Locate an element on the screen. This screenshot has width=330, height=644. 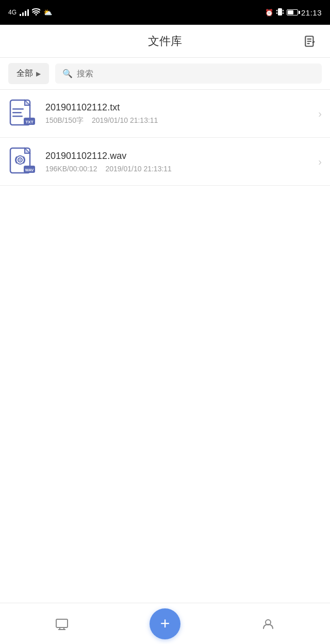
nav-item-left is located at coordinates (62, 624).